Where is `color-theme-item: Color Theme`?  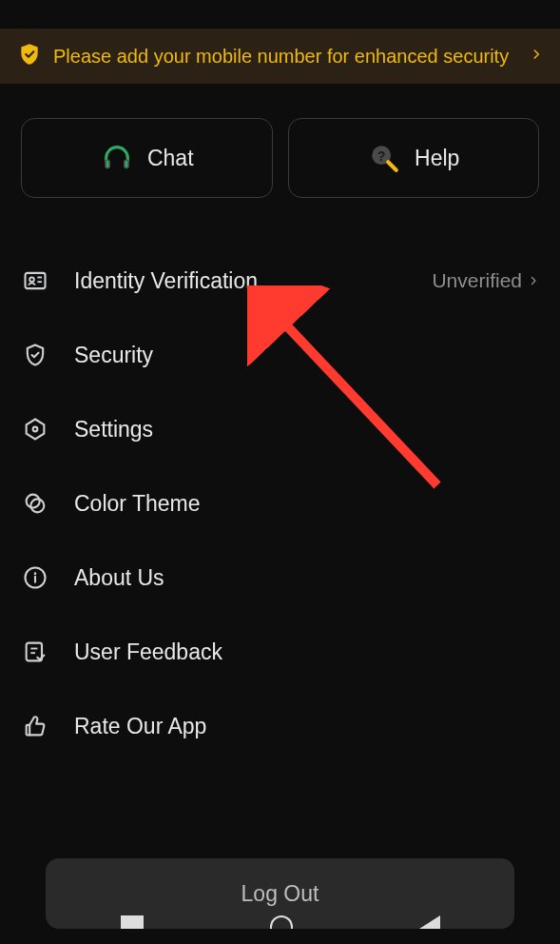
color-theme-item: Color Theme is located at coordinates (280, 503).